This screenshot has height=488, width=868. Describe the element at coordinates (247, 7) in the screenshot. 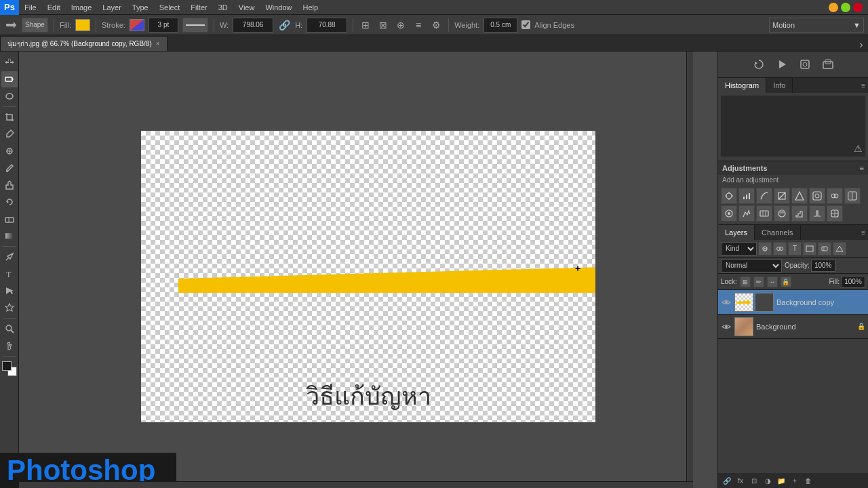

I see `menu-view: View` at that location.